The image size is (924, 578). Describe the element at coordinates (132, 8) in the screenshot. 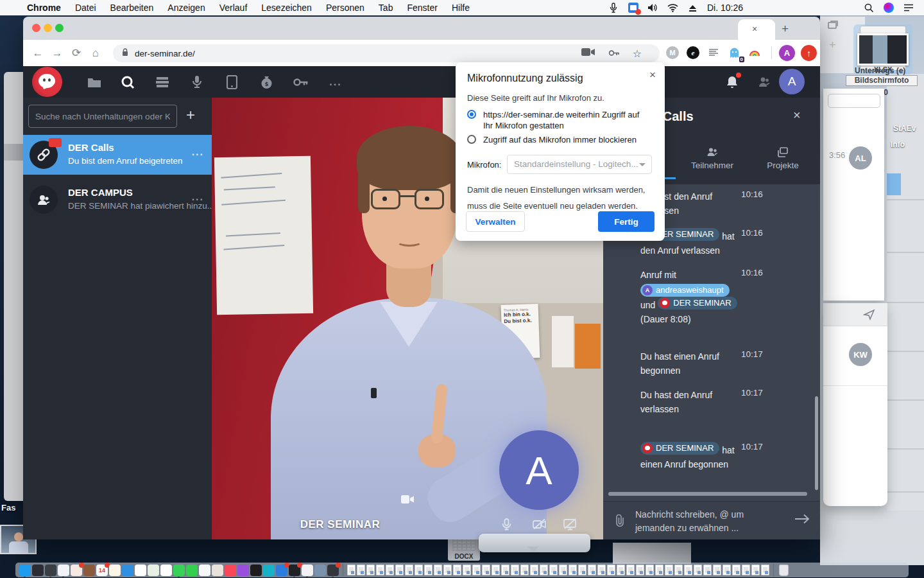

I see `menu-bearbeiten: Bearbeiten` at that location.